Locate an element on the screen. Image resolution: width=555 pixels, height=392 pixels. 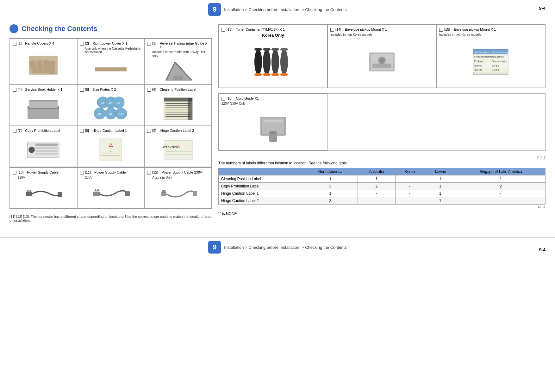
table-header-taiwan: Taiwan is located at coordinates (440, 172).